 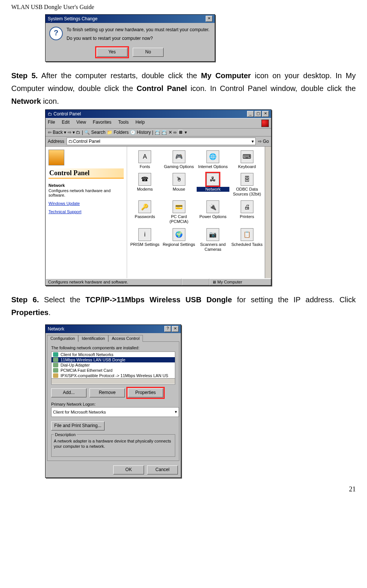 What do you see at coordinates (184, 7) in the screenshot?
I see `page-header: WLAN USB Dongle User's Guide` at bounding box center [184, 7].